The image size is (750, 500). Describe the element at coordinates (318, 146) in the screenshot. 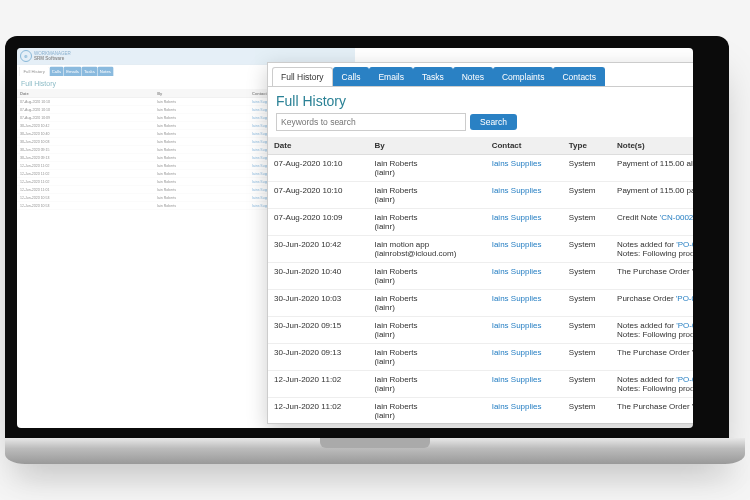

I see `col-date: Date` at that location.